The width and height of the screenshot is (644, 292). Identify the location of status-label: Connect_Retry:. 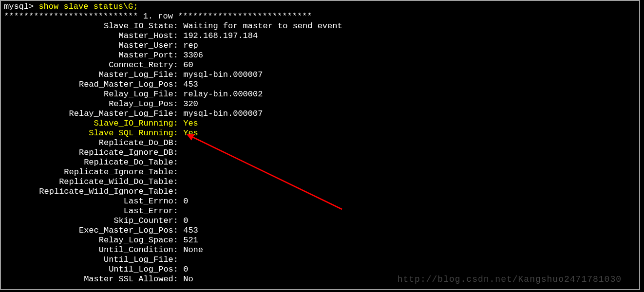
(91, 65).